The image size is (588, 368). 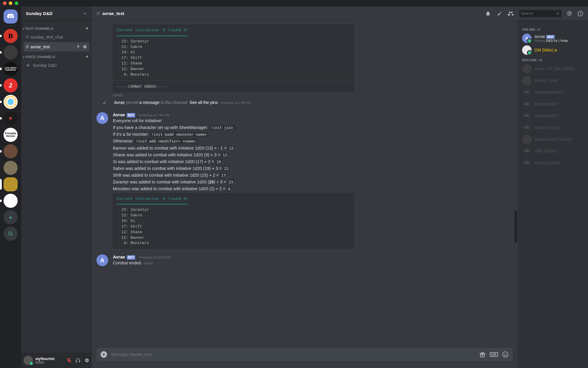 I want to click on minimize-window-button, so click(x=11, y=3).